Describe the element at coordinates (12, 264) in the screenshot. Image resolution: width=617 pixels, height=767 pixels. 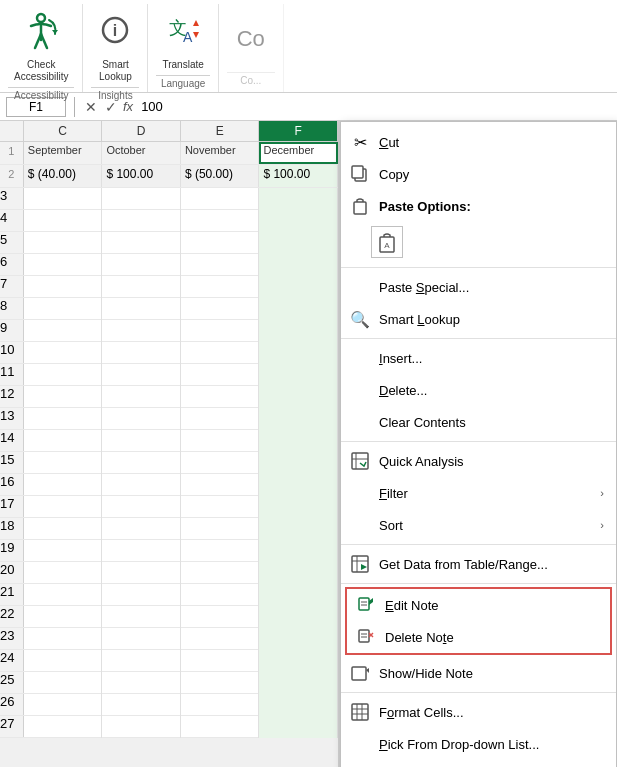
I see `row-num-6: 6` at that location.